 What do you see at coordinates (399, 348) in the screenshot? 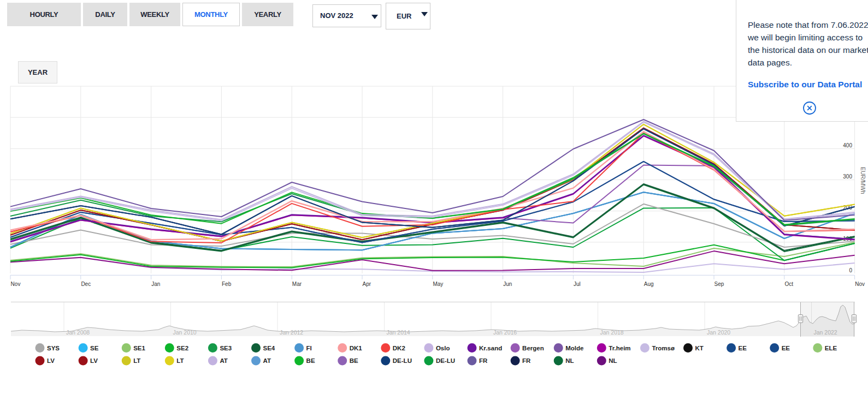
I see `svg-text: DK2` at bounding box center [399, 348].